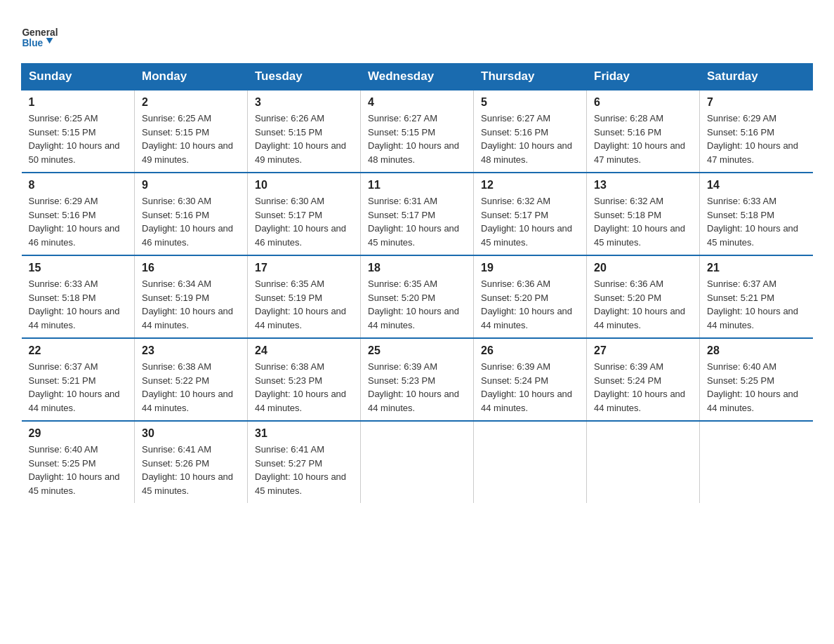 The image size is (834, 644). Describe the element at coordinates (305, 380) in the screenshot. I see `calendar-cell: 24Sunrise: 6:38 AMSunset: 5:23 PMDayligh…` at that location.